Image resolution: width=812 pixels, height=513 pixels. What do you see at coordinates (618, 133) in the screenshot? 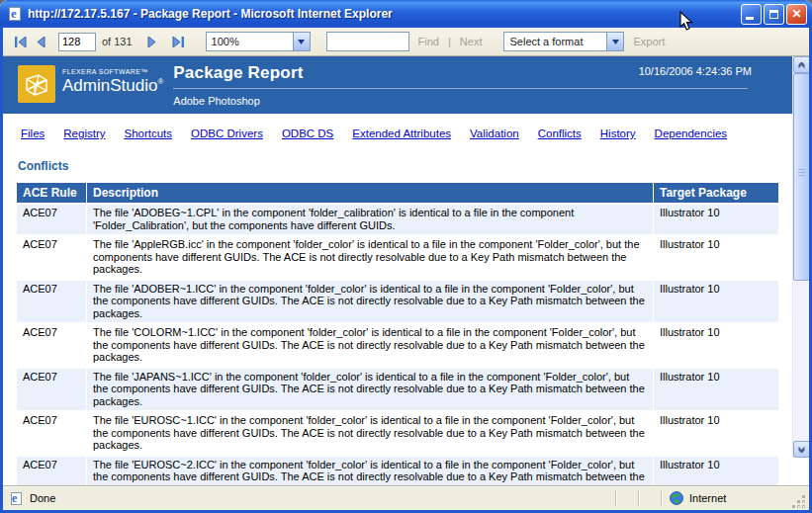
I see `nav-link-history: History` at bounding box center [618, 133].